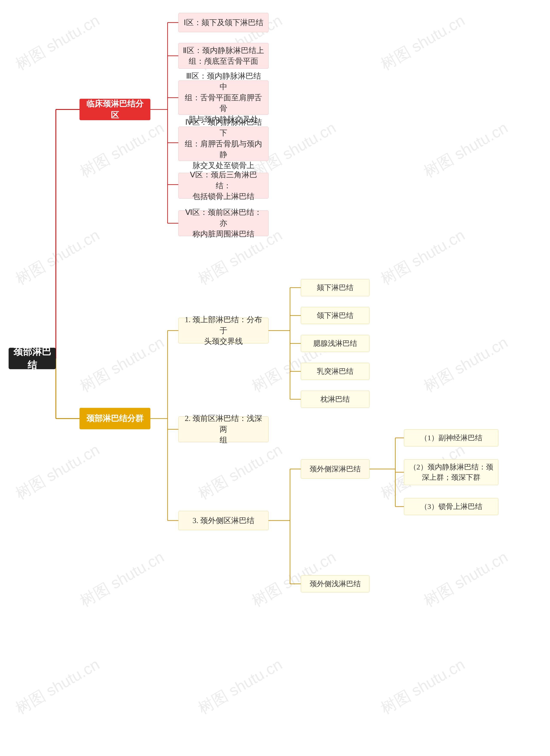 This screenshot has height=756, width=550. I want to click on root-node: 颈部淋巴结, so click(32, 359).